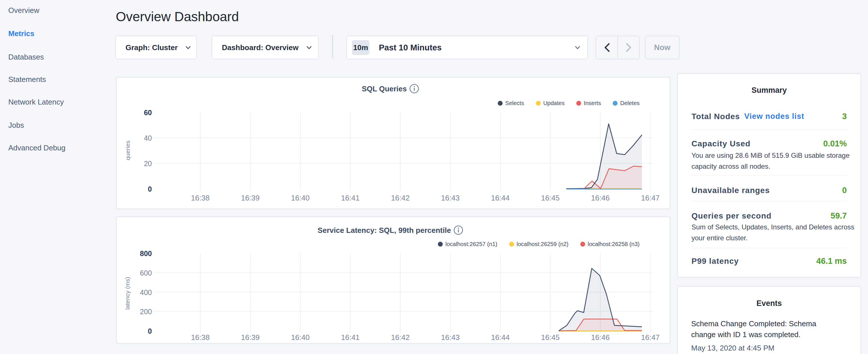 The image size is (868, 354). Describe the element at coordinates (148, 112) in the screenshot. I see `svg-text: 60` at that location.